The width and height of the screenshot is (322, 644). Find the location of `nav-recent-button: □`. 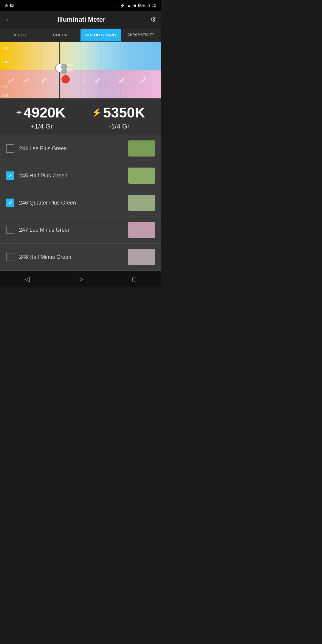

nav-recent-button: □ is located at coordinates (134, 279).